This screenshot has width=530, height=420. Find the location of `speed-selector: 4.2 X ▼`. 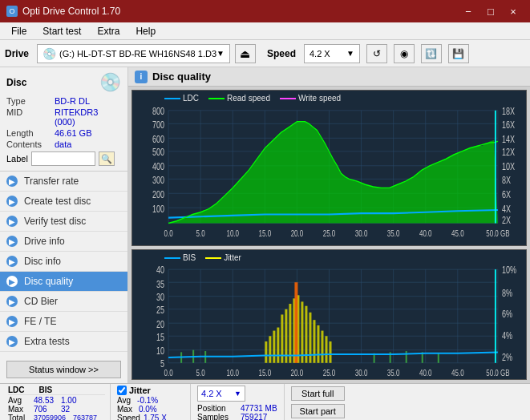

speed-selector: 4.2 X ▼ is located at coordinates (332, 54).